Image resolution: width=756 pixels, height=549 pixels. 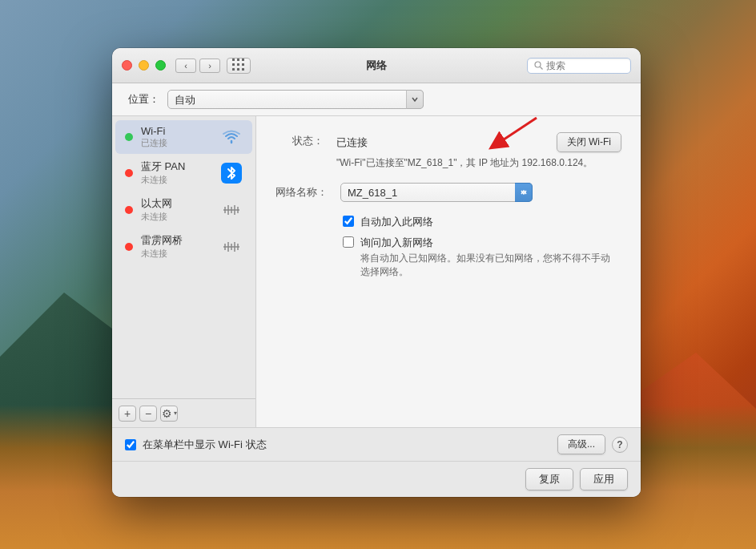 I want to click on show-wifi-label: 在菜单栏中显示 Wi-Fi 状态, so click(x=205, y=445).